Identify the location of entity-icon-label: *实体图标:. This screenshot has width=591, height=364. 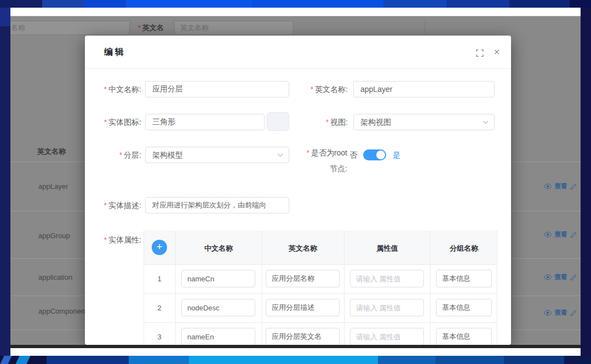
(113, 122).